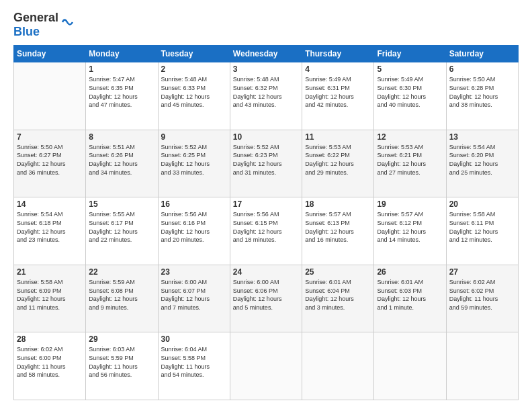 The image size is (532, 411). What do you see at coordinates (193, 367) in the screenshot?
I see `calendar-cell: 30Sunrise: 6:04 AM Sunset: 5:58 PM Dayli…` at bounding box center [193, 367].